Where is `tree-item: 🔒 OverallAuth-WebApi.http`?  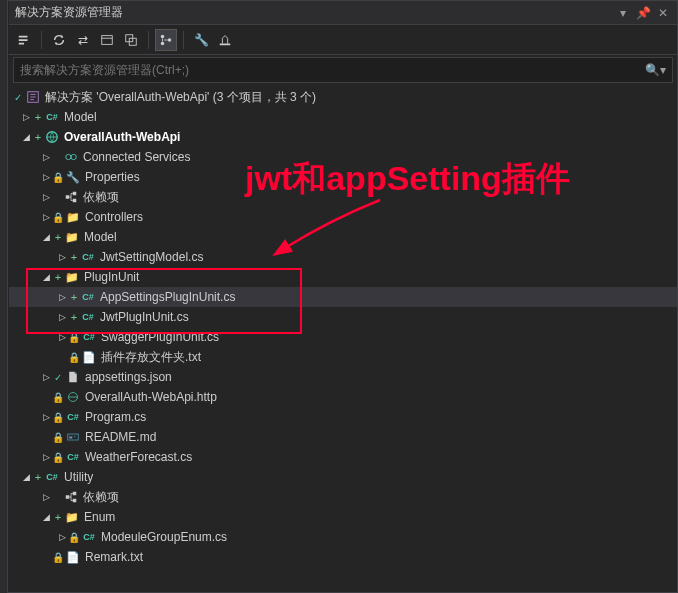 tree-item: 🔒 OverallAuth-WebApi.http is located at coordinates (343, 397).